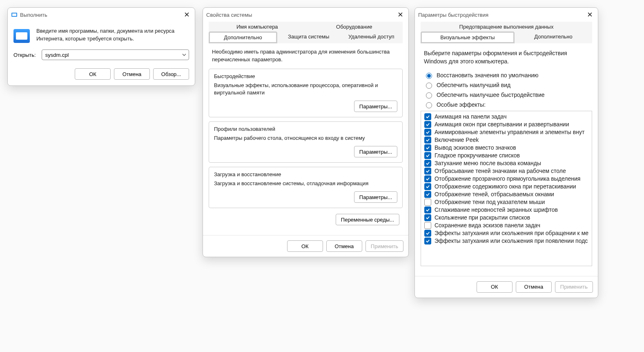 The image size is (644, 352). Describe the element at coordinates (429, 86) in the screenshot. I see `radio-best-look-input` at that location.